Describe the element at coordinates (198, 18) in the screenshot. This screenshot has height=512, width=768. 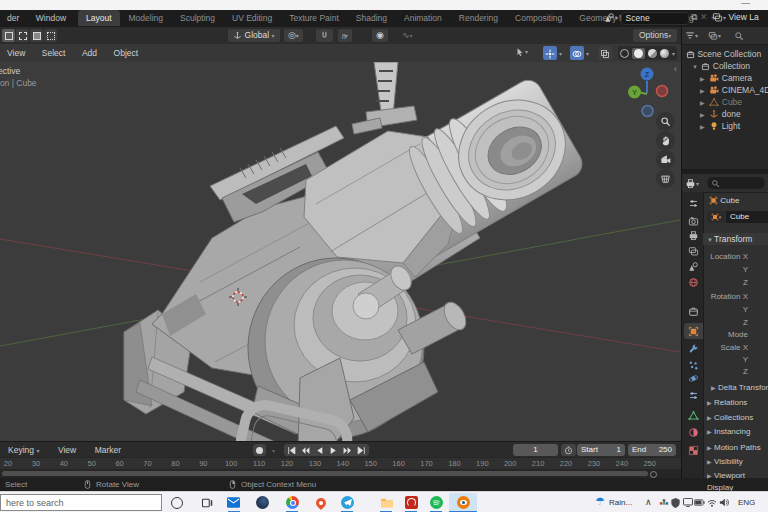
I see `tab-sculpting: Sculpting` at that location.